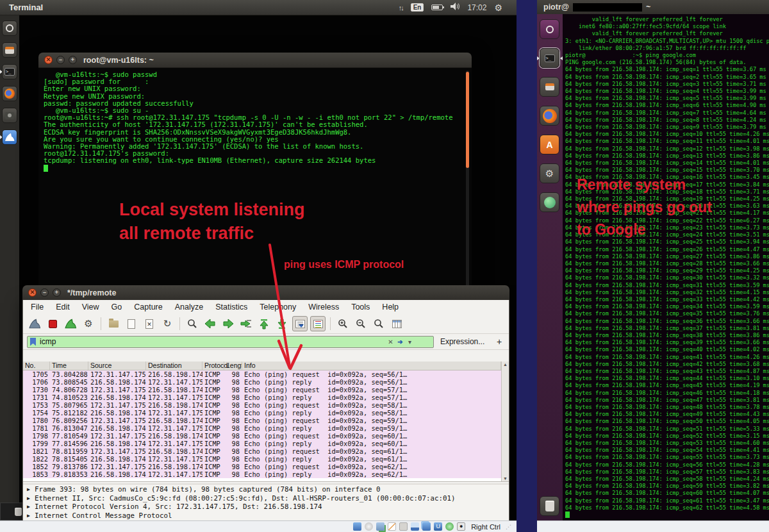 This screenshot has height=532, width=769. I want to click on packet-row: 173174.810523216.58.198.174172.31.147.17…, so click(262, 397).